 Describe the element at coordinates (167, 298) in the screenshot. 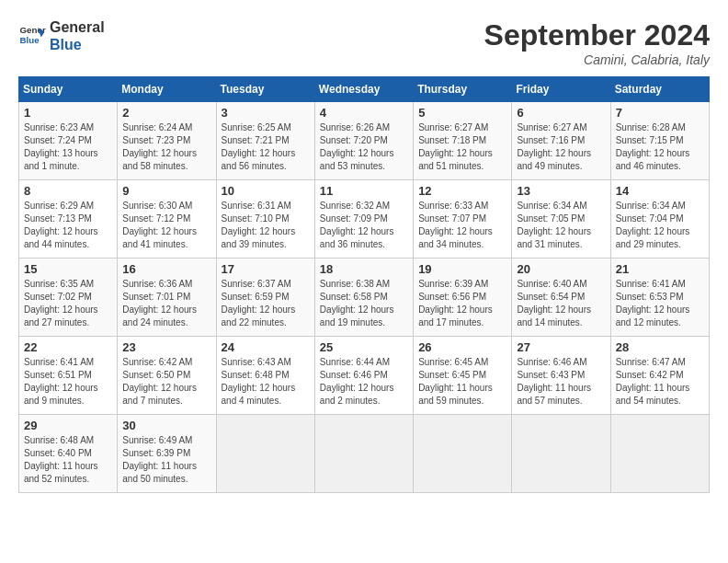

I see `calendar-cell: 16Sunrise: 6:36 AM Sunset: 7:01 PM Dayli…` at that location.